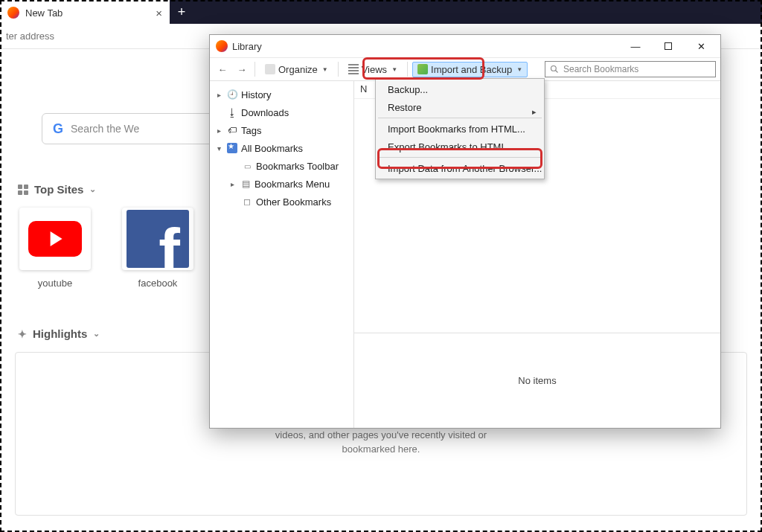 This screenshot has width=762, height=532. I want to click on tree-label: Other Bookmarks, so click(293, 202).